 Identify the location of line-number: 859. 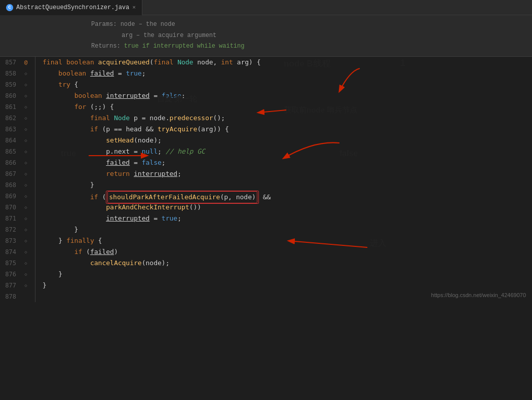
(10, 85).